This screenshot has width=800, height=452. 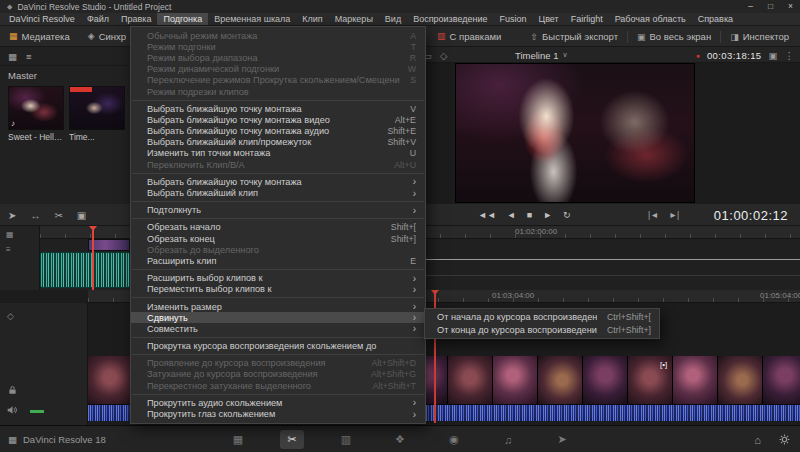 I want to click on menu-item: Выбрать ближайший клип›, so click(x=278, y=192).